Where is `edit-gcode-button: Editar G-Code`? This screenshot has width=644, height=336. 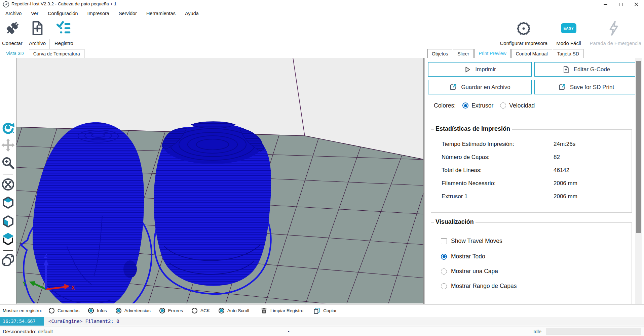 edit-gcode-button: Editar G-Code is located at coordinates (586, 69).